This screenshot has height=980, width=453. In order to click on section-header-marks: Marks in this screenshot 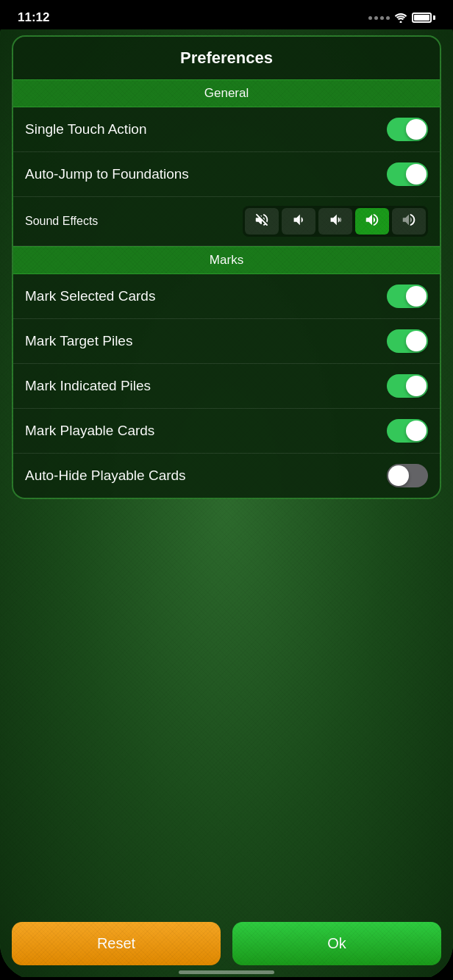, I will do `click(226, 260)`.